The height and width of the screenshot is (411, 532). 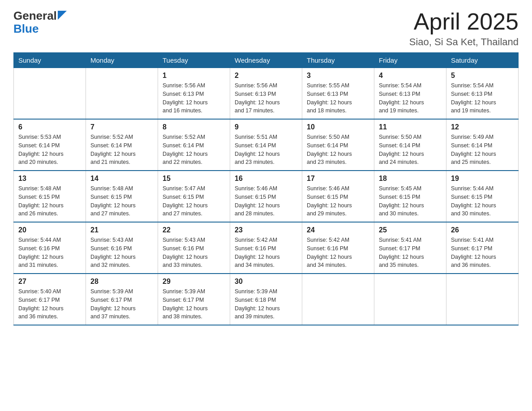 I want to click on day-number: 5, so click(x=482, y=76).